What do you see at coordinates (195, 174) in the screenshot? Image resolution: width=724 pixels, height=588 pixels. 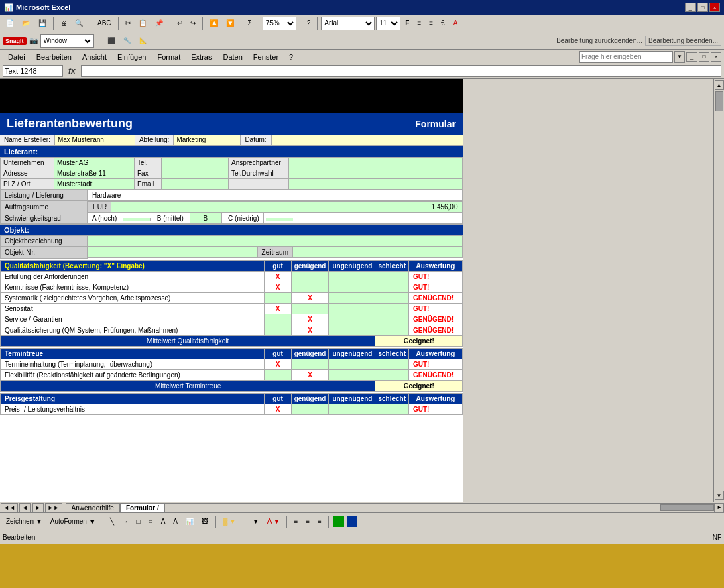 I see `fax-value` at bounding box center [195, 174].